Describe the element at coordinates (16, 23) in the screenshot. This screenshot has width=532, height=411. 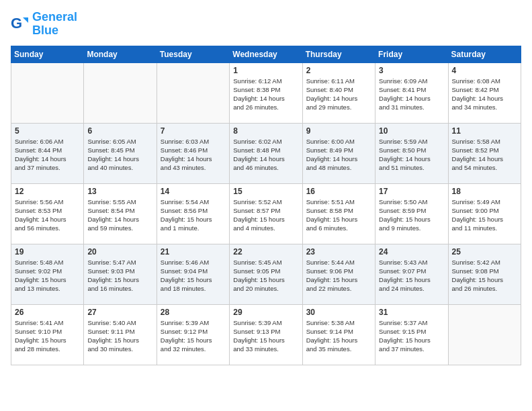
I see `svg-text: G` at that location.